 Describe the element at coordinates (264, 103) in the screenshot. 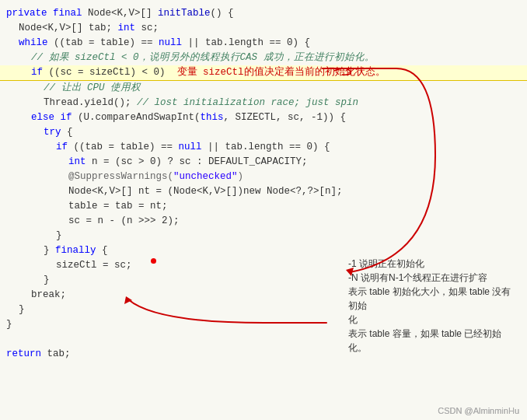

I see `code-line-7: Thread.yield(); // lost initialization r…` at that location.